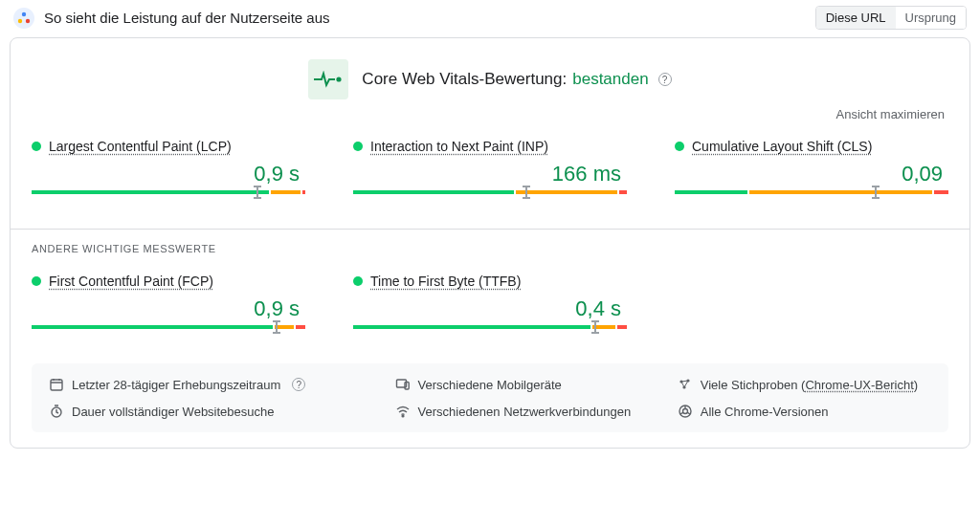 This screenshot has width=980, height=526. I want to click on expand-view-link: Ansicht maximieren, so click(890, 115).